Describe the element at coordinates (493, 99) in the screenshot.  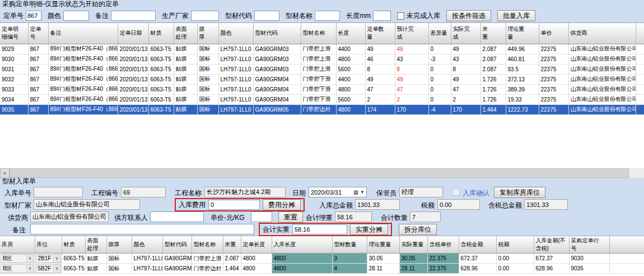
I see `table-cell: 1.726` at that location.